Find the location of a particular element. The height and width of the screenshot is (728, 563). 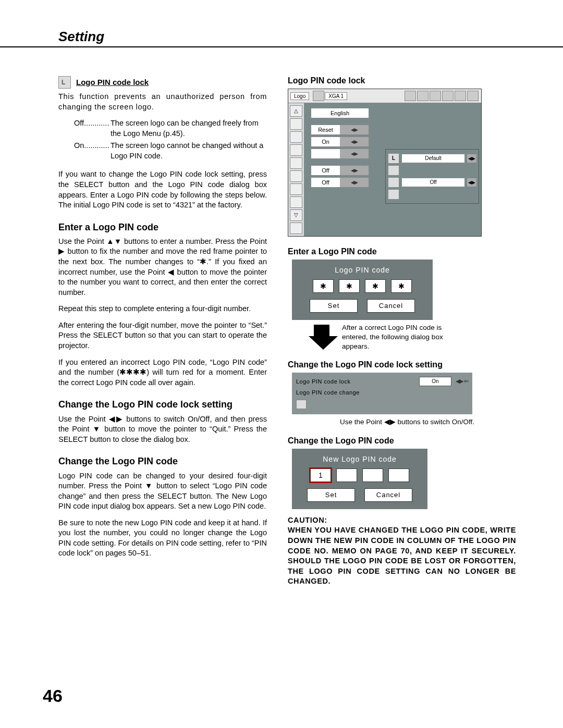

menu-logo-label: Logo is located at coordinates (300, 96).